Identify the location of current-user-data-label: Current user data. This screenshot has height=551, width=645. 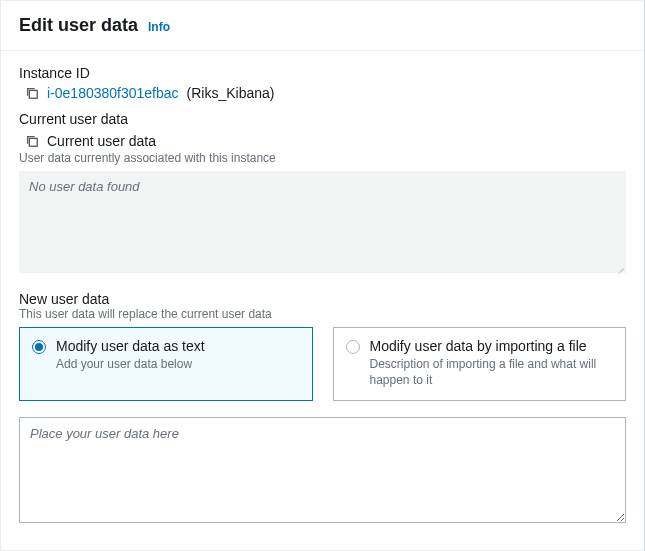
(322, 119).